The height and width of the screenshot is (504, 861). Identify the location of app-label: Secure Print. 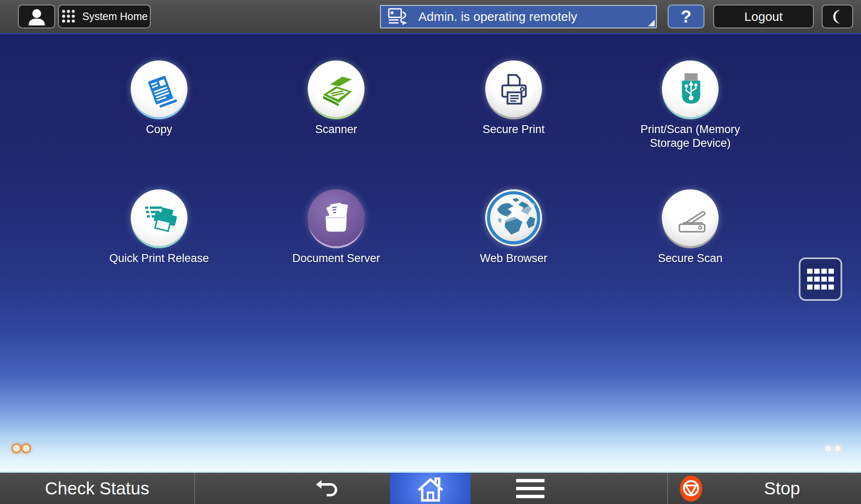
(514, 129).